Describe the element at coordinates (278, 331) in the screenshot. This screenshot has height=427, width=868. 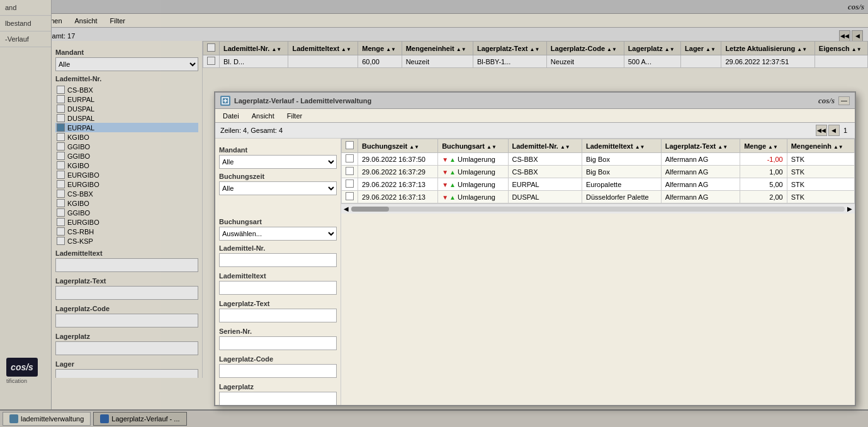
I see `modal-serien-nr-label: Serien-Nr.` at that location.